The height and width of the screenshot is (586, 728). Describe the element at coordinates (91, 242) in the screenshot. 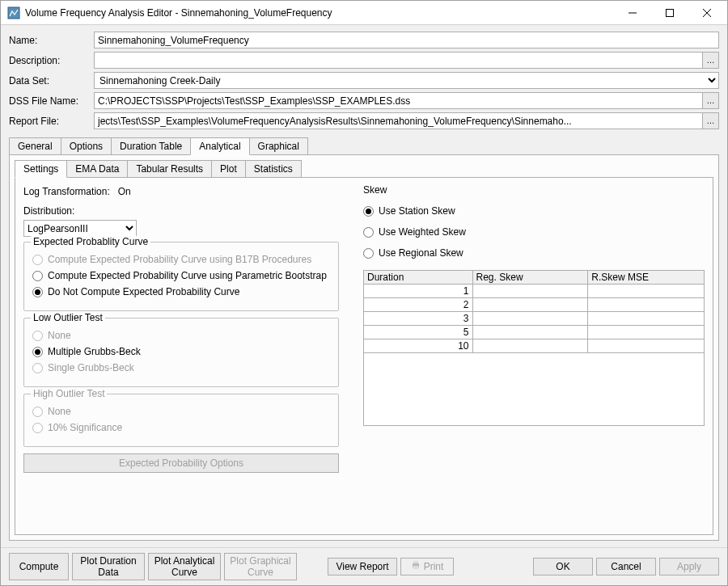

I see `expected-prob-title: Expected Probablity Curve` at that location.